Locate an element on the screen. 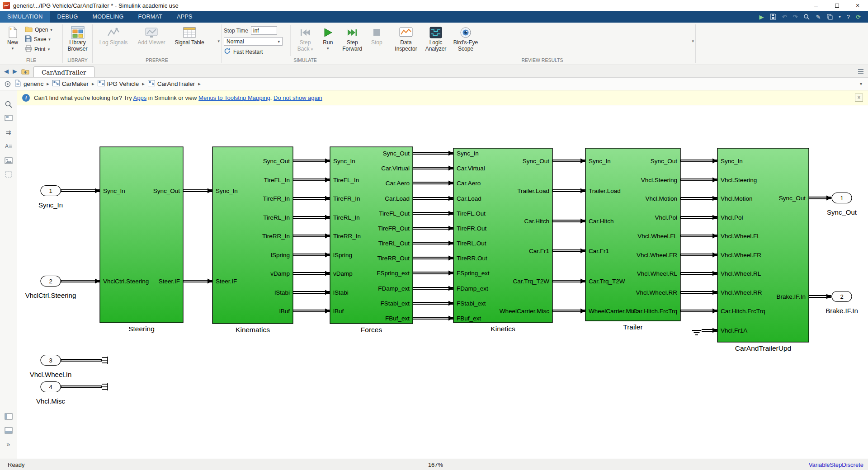  layers-icon is located at coordinates (830, 17).